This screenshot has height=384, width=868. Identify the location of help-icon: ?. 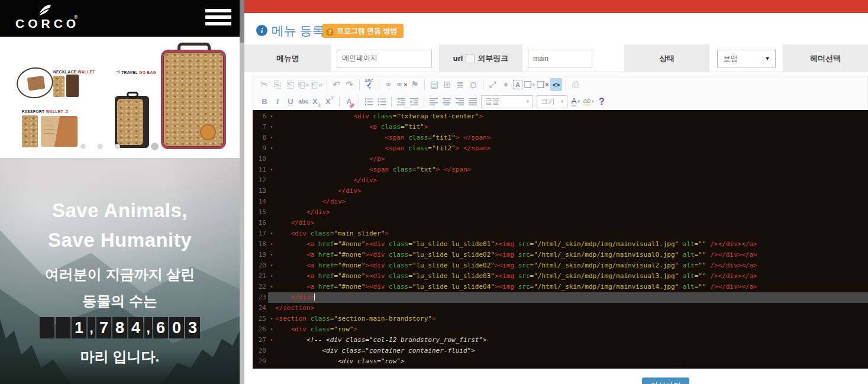
(602, 102).